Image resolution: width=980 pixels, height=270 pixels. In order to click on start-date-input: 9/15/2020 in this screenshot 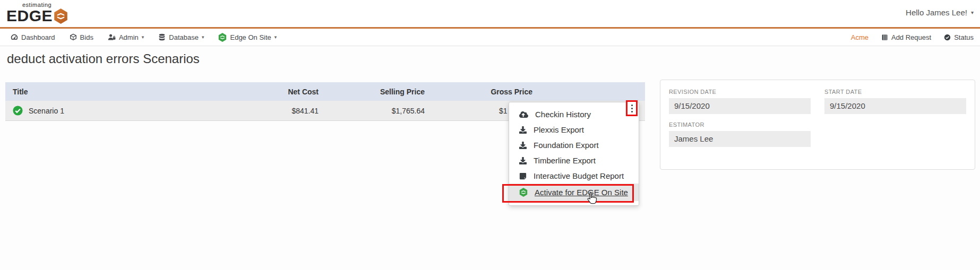, I will do `click(895, 106)`.